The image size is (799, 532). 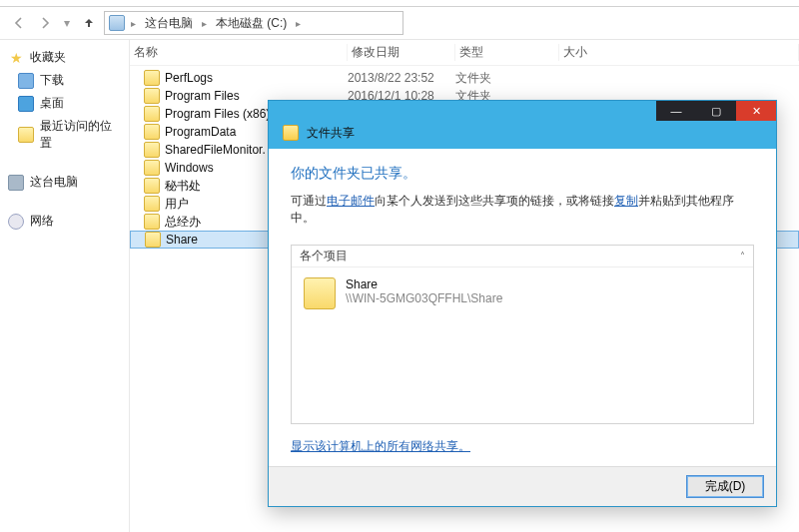 What do you see at coordinates (80, 135) in the screenshot?
I see `sidebar-item-label: 最近访问的位置` at bounding box center [80, 135].